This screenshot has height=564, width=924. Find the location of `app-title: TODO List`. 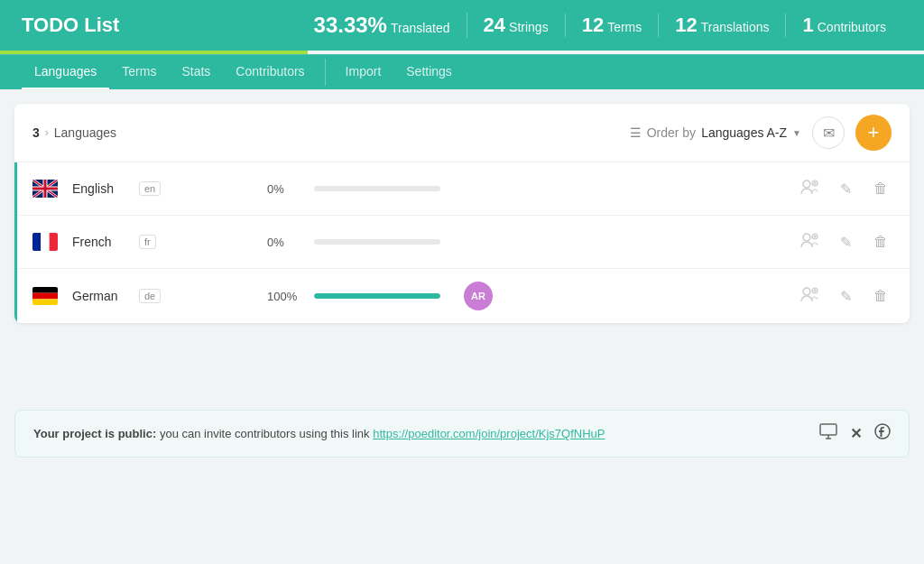

app-title: TODO List is located at coordinates (70, 25).